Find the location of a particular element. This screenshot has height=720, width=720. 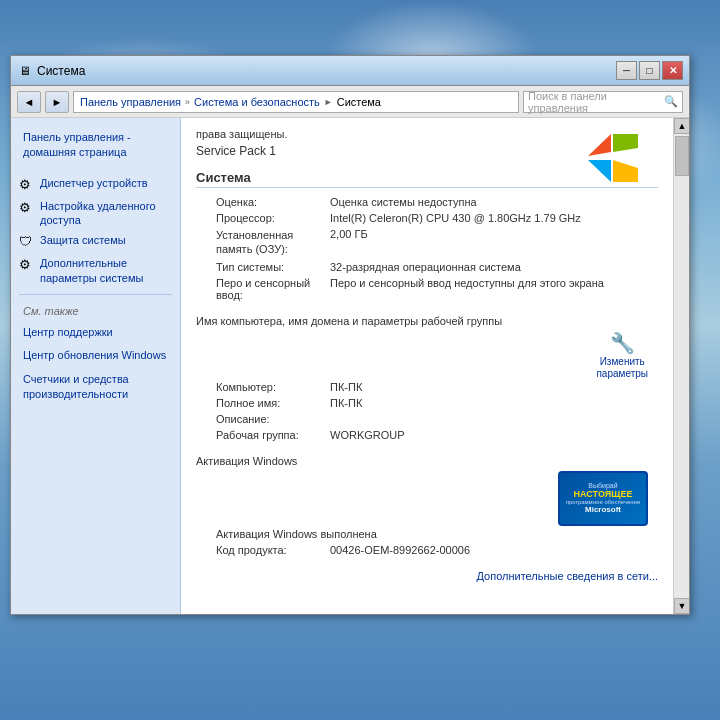

addressbar: ◄ ► Панель управления » Система и безопа… is located at coordinates (350, 102).